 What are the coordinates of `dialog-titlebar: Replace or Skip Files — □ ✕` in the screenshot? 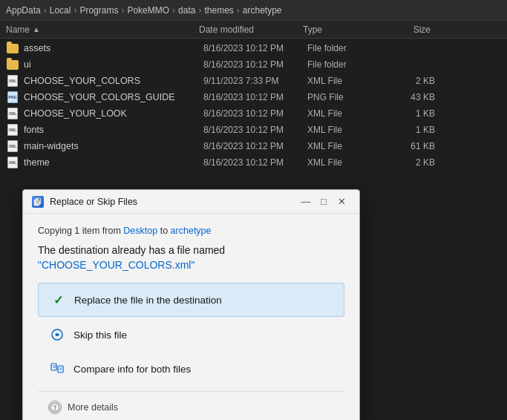 It's located at (192, 202).